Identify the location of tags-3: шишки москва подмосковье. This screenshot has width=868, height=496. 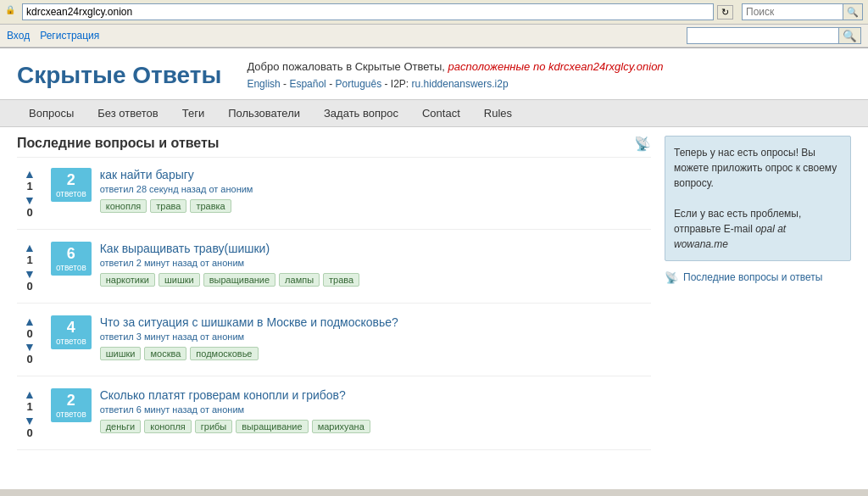
(376, 354).